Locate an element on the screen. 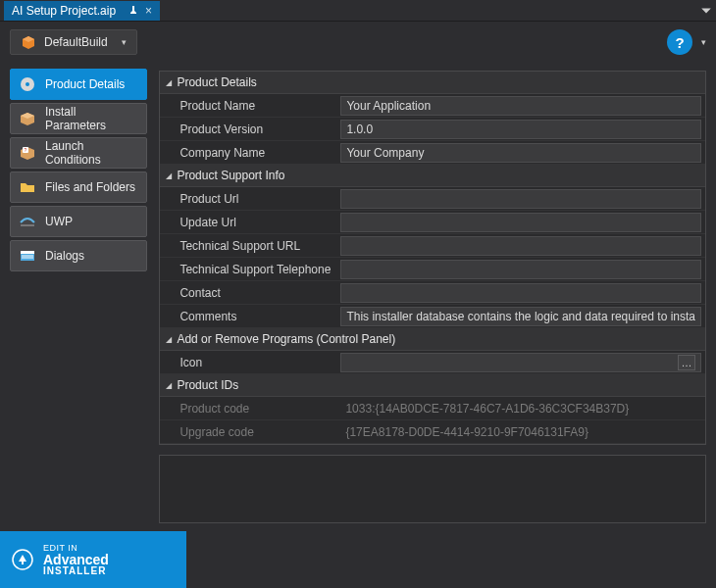  upgrade-code-value: {17EA8178-D0DE-4414-9210-9F7046131FA9} is located at coordinates (521, 432).